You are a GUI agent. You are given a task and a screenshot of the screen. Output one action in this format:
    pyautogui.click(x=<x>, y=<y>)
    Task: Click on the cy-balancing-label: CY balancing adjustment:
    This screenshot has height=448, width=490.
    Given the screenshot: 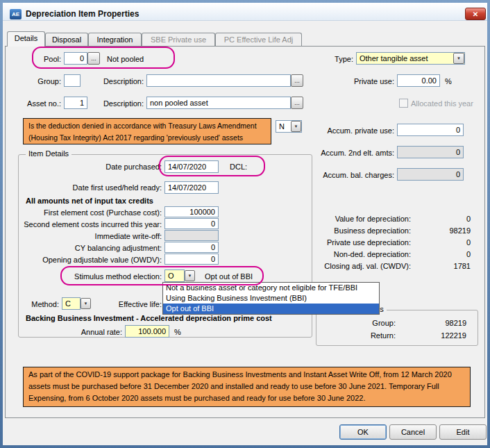 What is the action you would take?
    pyautogui.click(x=87, y=248)
    